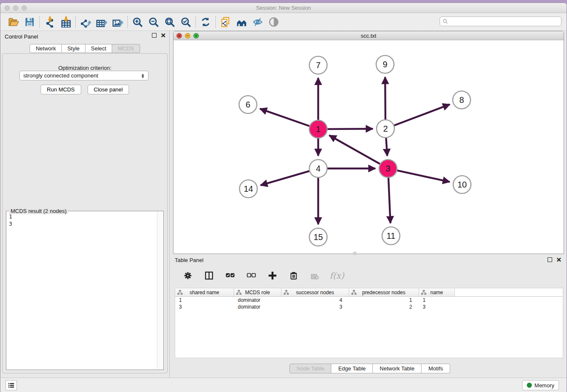 The width and height of the screenshot is (567, 392). What do you see at coordinates (311, 368) in the screenshot?
I see `tab-node-table: Node Table` at bounding box center [311, 368].